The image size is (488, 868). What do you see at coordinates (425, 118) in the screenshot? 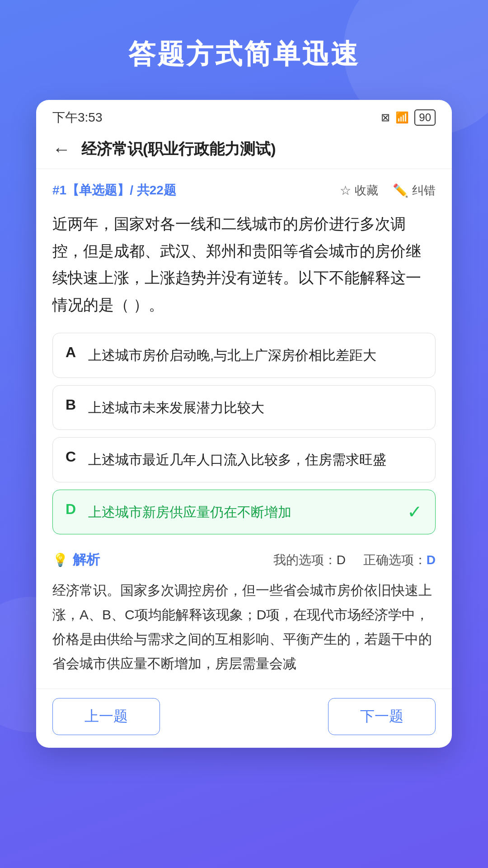
I see `battery-level: 90` at bounding box center [425, 118].